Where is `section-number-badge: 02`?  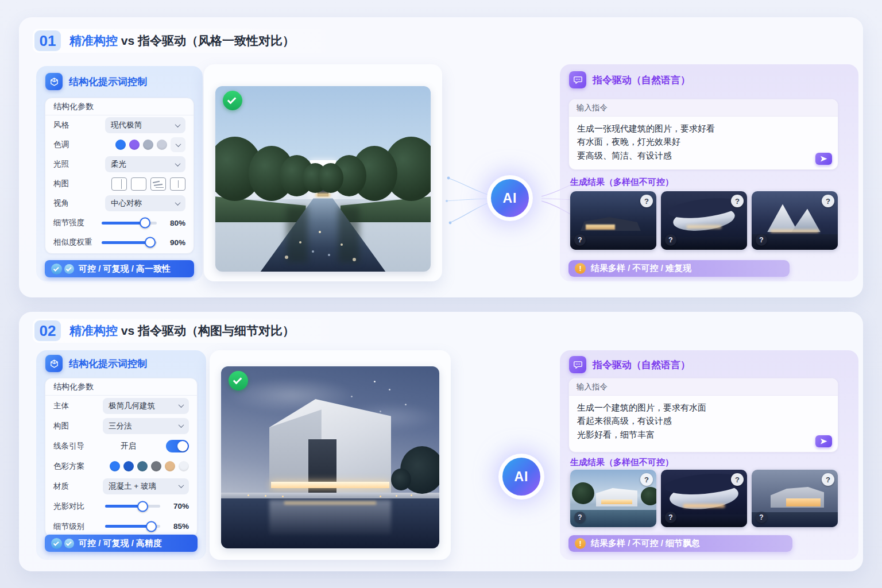
section-number-badge: 02 is located at coordinates (48, 331).